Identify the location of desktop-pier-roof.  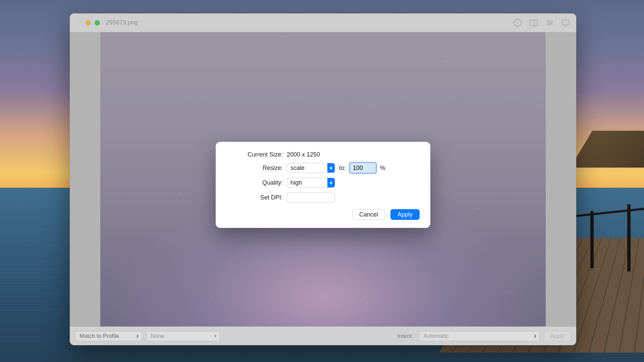
(607, 149).